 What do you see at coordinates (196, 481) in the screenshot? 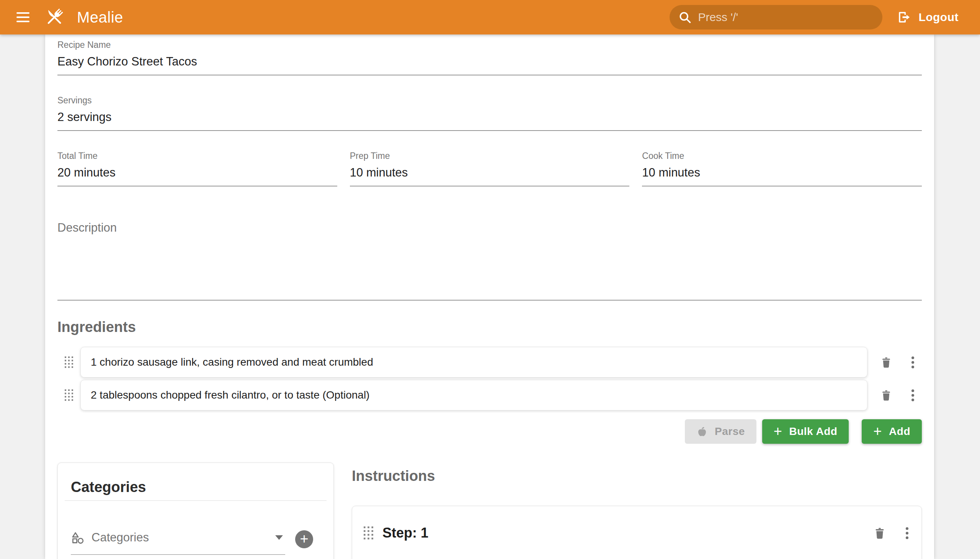
I see `categories-title: Categories` at bounding box center [196, 481].